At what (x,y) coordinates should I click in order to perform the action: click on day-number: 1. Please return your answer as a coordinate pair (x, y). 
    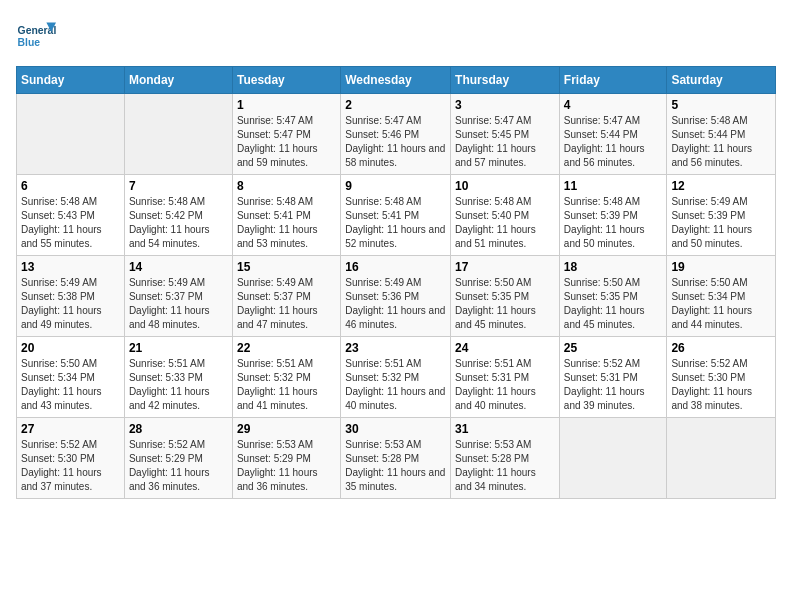
    Looking at the image, I should click on (286, 105).